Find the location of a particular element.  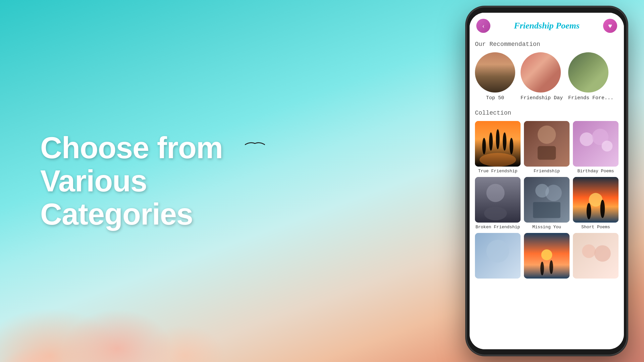

collection-img-extra1 is located at coordinates (498, 256).